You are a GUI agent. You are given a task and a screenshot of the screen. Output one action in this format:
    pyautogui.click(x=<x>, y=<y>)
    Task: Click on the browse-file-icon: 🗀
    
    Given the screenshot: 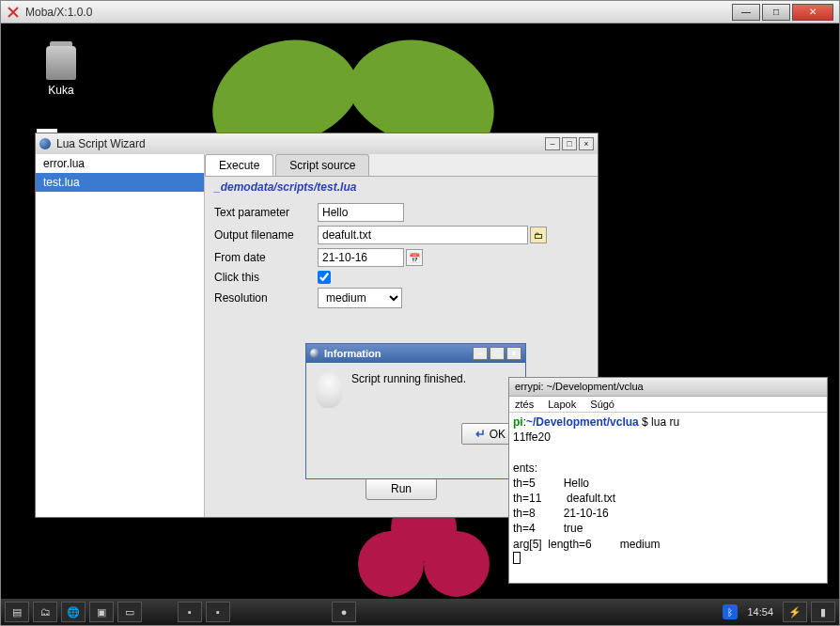 What is the action you would take?
    pyautogui.click(x=538, y=235)
    